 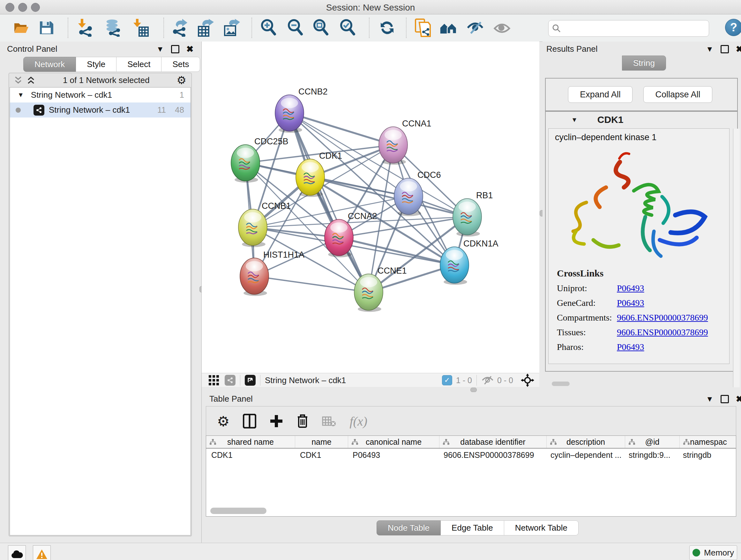 I want to click on table-cell: stringdb, so click(x=706, y=455).